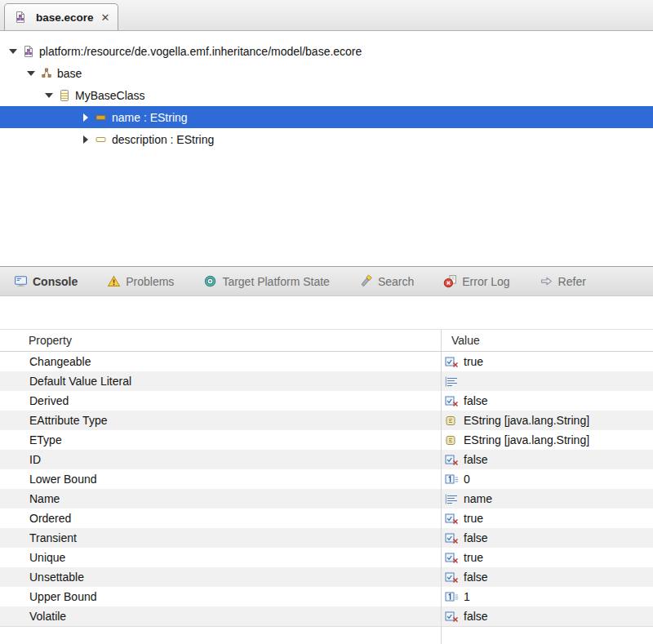  I want to click on property-name: Derived, so click(220, 401).